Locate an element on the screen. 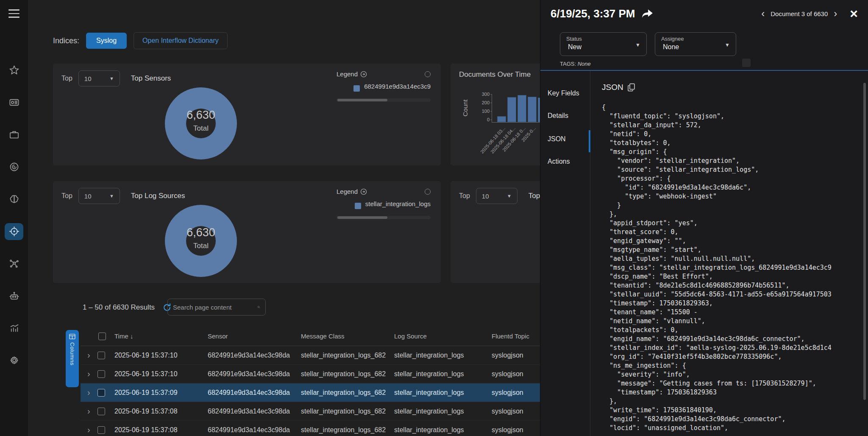 This screenshot has height=436, width=868. select-all-checkbox is located at coordinates (102, 336).